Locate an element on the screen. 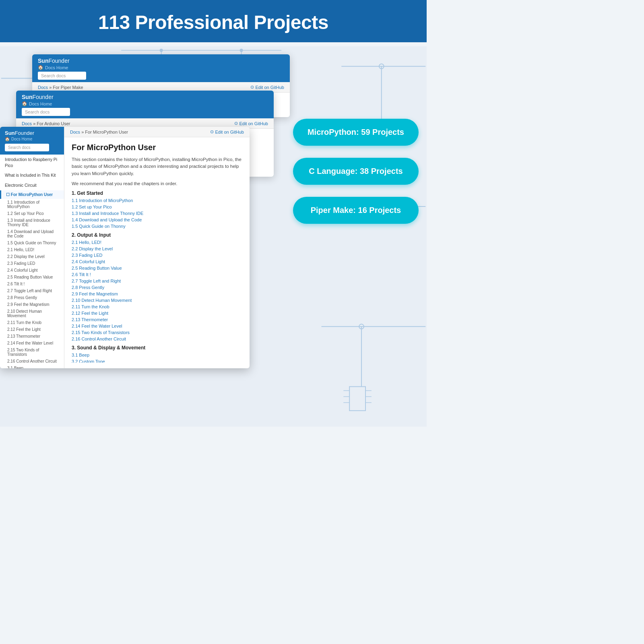 The height and width of the screenshot is (644, 644). sidebar-item-2-15: 2.15 Two Kinds of Transistors is located at coordinates (32, 352).